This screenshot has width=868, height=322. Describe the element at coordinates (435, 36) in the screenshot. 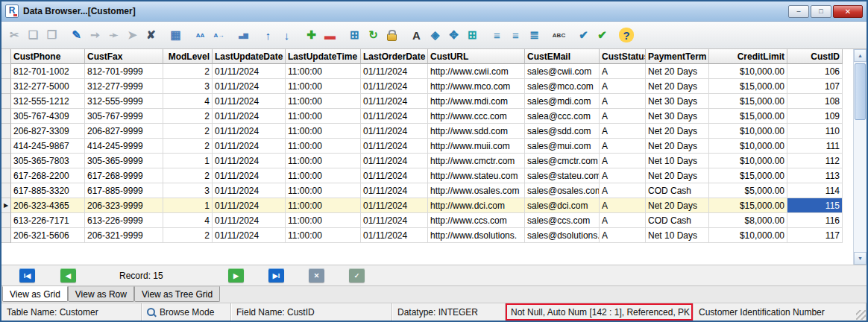

I see `fill-icon: ◈` at that location.